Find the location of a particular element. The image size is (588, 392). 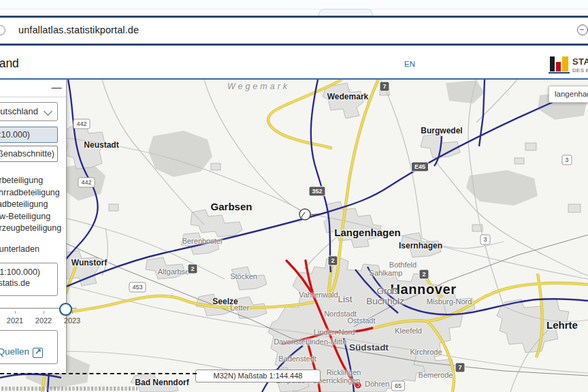

scale-dashes is located at coordinates (98, 374).